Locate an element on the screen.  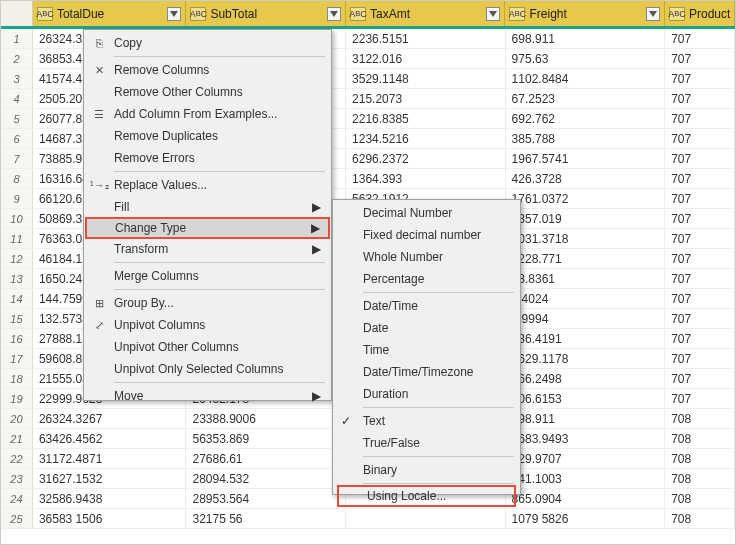
cell: 1228.771 is located at coordinates (586, 258).